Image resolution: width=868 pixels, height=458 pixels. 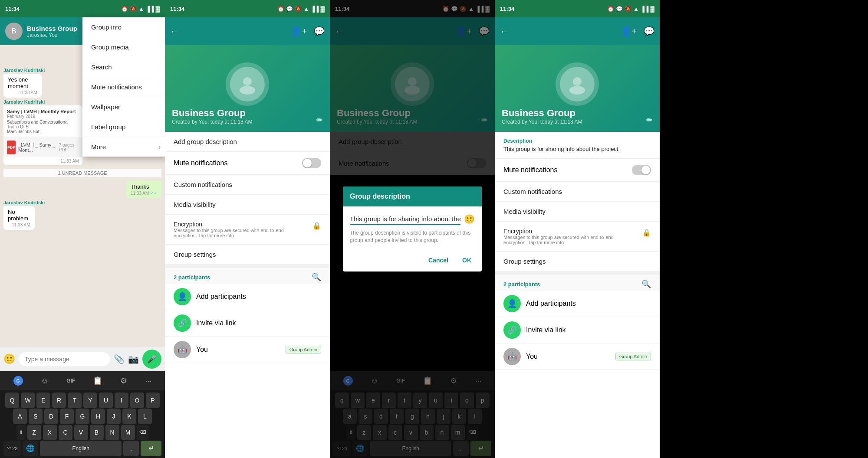 What do you see at coordinates (124, 147) in the screenshot?
I see `menu-item-more: More ›` at bounding box center [124, 147].